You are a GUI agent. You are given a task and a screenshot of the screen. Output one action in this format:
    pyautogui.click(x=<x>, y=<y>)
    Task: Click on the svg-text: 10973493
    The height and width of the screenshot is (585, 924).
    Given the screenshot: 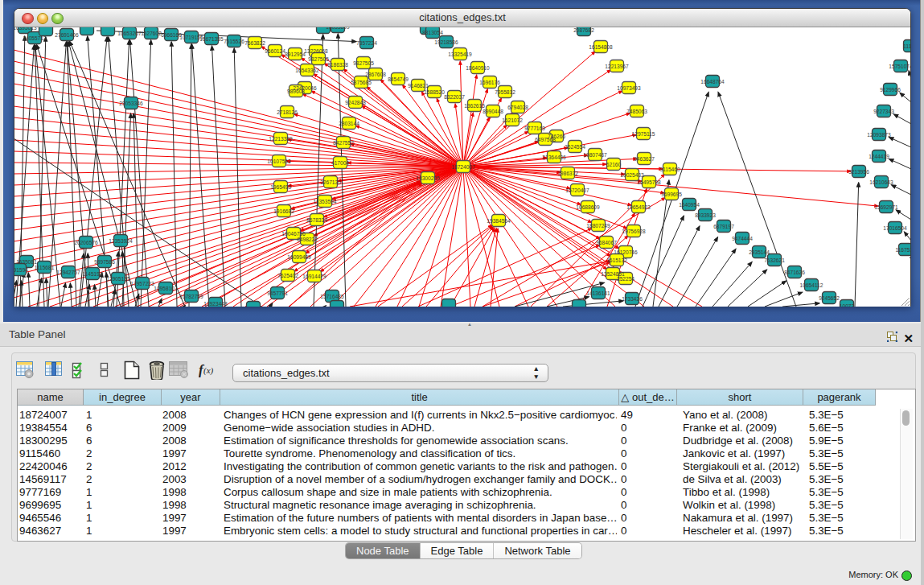 What is the action you would take?
    pyautogui.click(x=629, y=89)
    